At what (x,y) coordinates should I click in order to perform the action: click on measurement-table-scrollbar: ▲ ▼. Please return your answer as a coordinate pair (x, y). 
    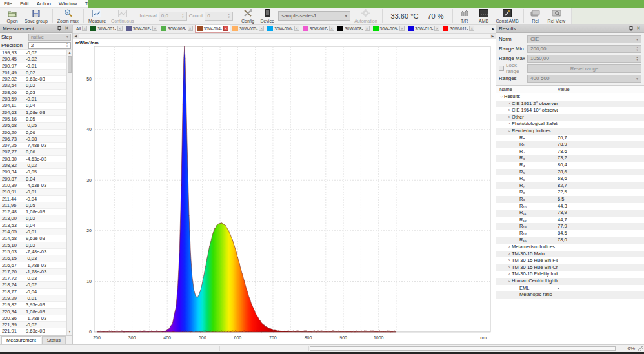
    Looking at the image, I should click on (70, 192).